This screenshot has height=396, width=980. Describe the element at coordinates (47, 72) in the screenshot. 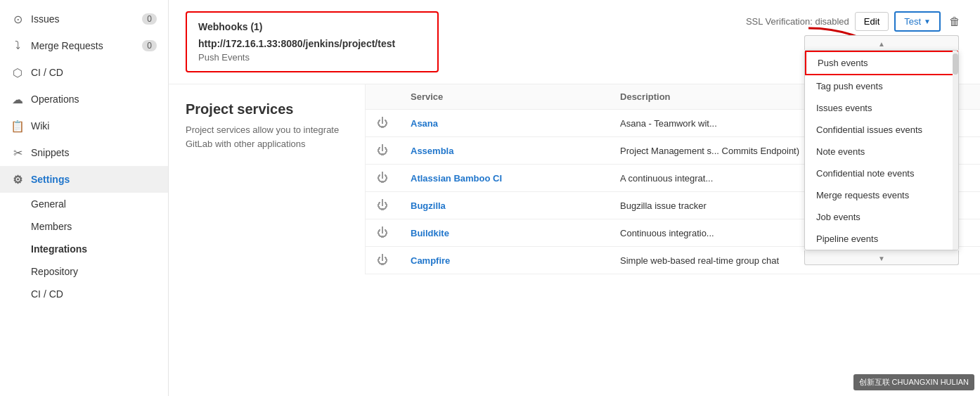

I see `sidebar-item-label: CI / CD` at that location.